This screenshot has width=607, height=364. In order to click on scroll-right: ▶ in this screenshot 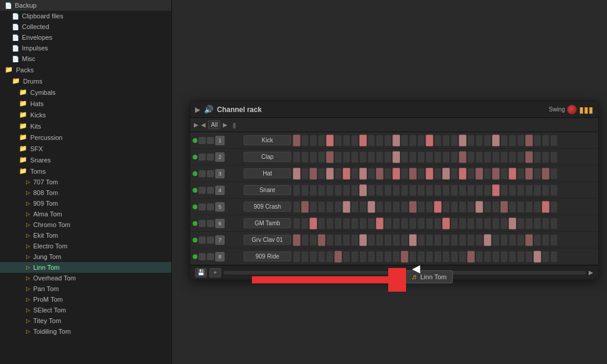, I will do `click(591, 273)`.